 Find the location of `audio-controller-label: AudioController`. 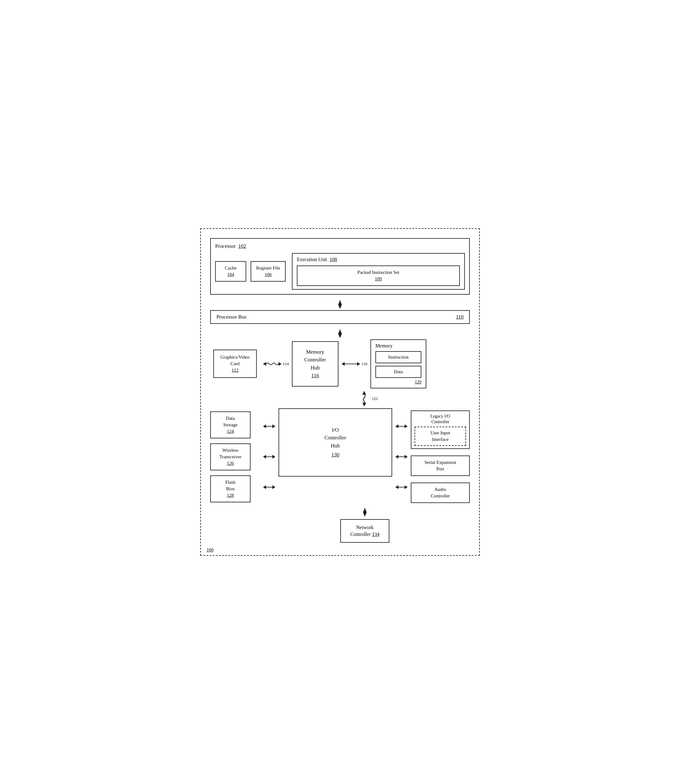

audio-controller-label: AudioController is located at coordinates (440, 493).